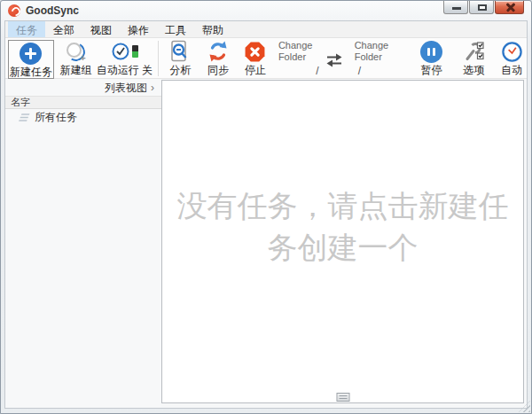 This screenshot has width=532, height=414. I want to click on pause-button: 暂停, so click(431, 59).